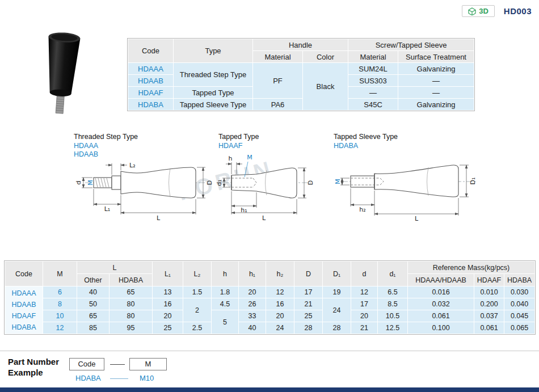  Describe the element at coordinates (309, 304) in the screenshot. I see `cell-D: 21` at that location.